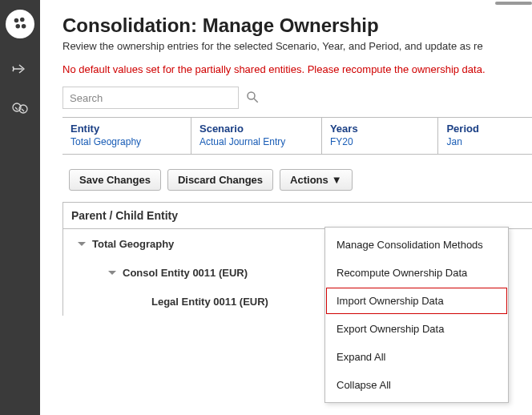  I want to click on discard-button: Discard Changes, so click(220, 179).